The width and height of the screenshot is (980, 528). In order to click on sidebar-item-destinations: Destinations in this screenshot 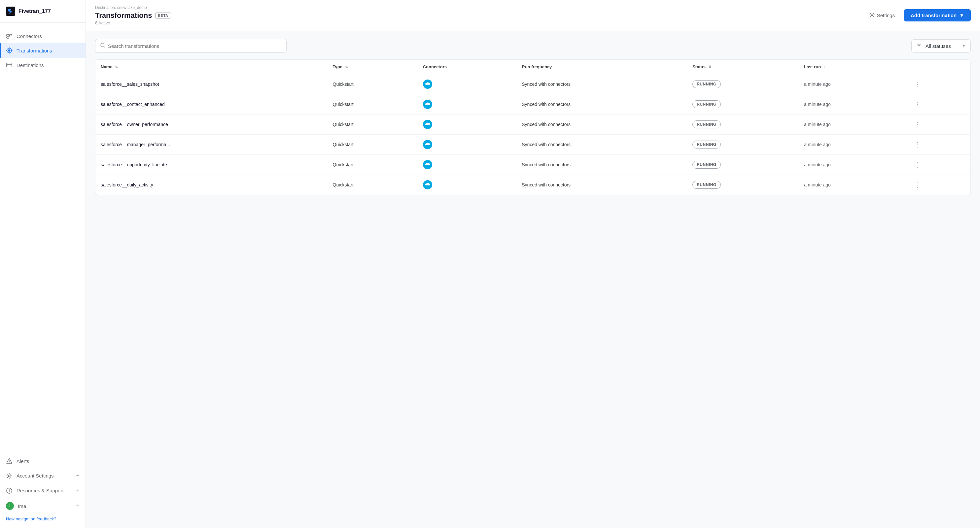, I will do `click(43, 65)`.